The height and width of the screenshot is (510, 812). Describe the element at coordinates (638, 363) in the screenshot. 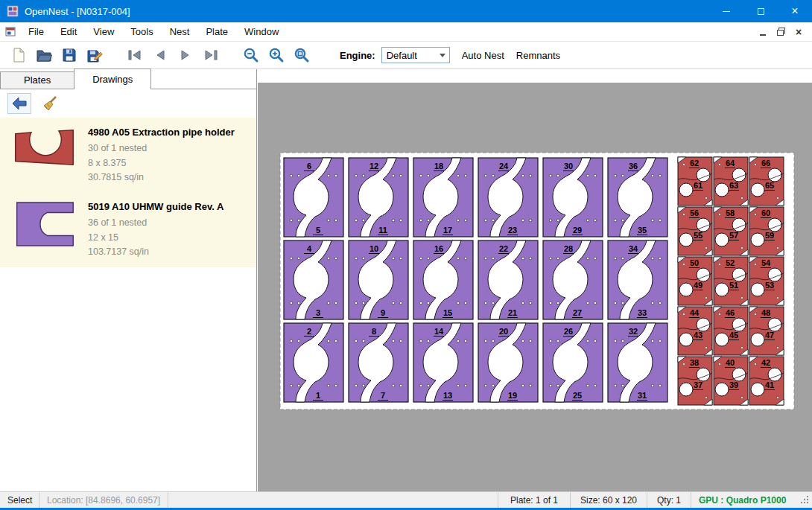

I see `uhmw-guide-pair: 3231` at that location.